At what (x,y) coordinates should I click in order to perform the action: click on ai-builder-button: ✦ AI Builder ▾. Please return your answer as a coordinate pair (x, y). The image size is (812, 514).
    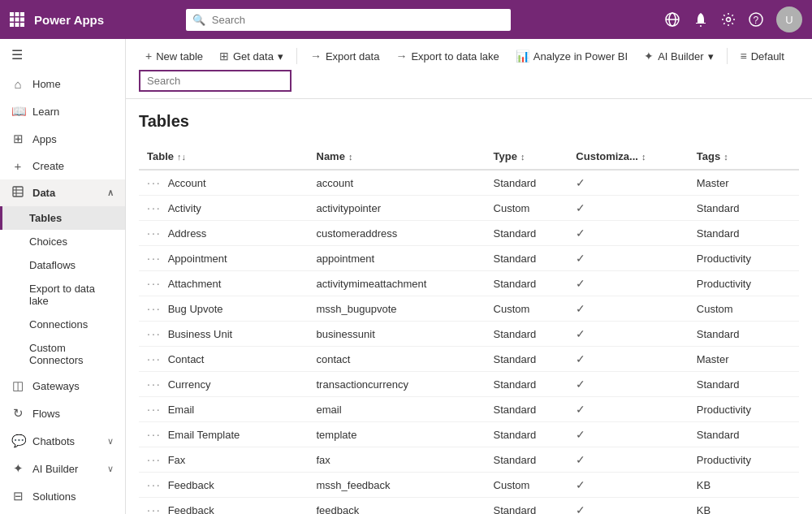
    Looking at the image, I should click on (679, 56).